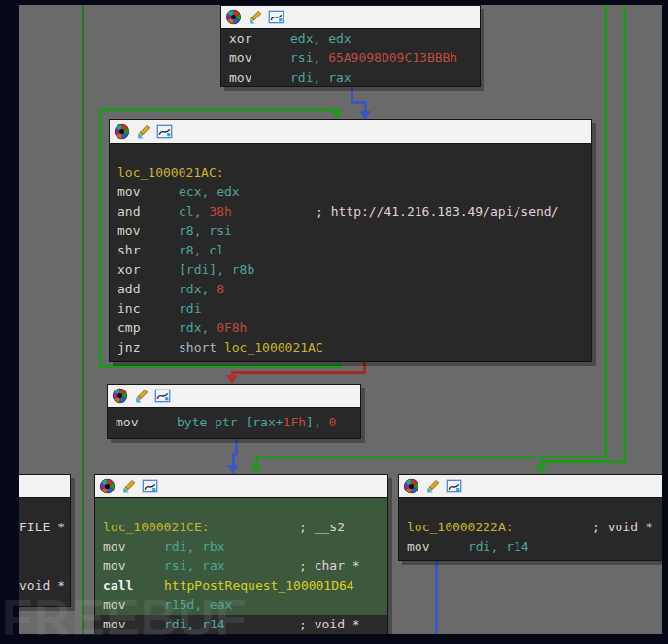 The image size is (668, 644). What do you see at coordinates (148, 212) in the screenshot?
I see `asm-mnemonic: and` at bounding box center [148, 212].